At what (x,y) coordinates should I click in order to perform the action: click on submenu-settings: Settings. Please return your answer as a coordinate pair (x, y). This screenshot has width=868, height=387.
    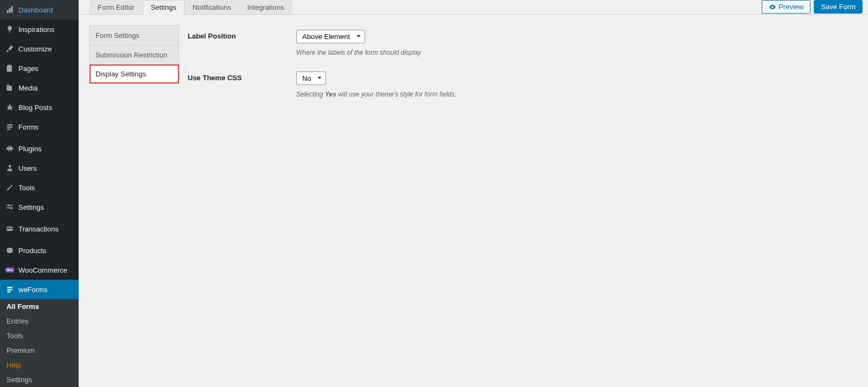
    Looking at the image, I should click on (39, 379).